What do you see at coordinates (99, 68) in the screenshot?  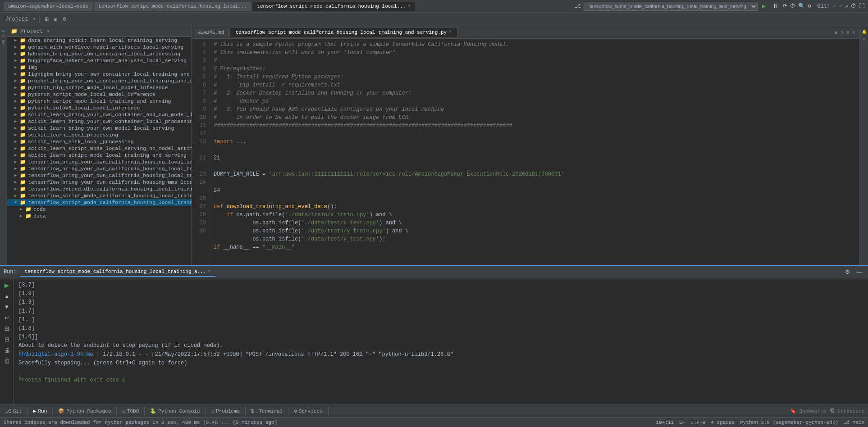 I see `tree-item: ▶ 📁 img` at bounding box center [99, 68].